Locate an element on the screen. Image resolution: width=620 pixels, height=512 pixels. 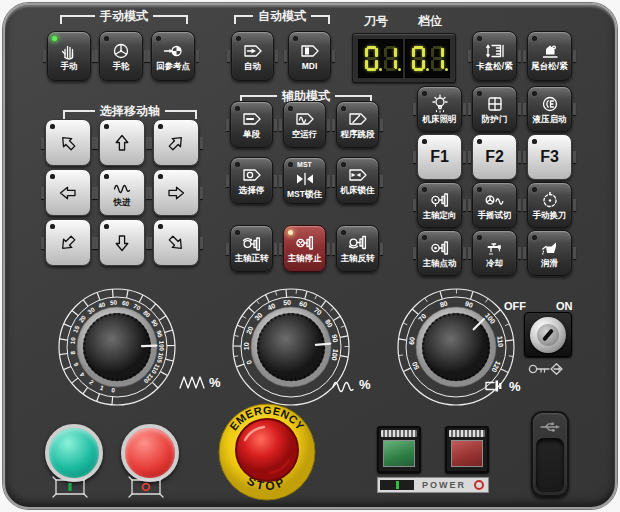
spindle-orient-icon is located at coordinates (440, 200).